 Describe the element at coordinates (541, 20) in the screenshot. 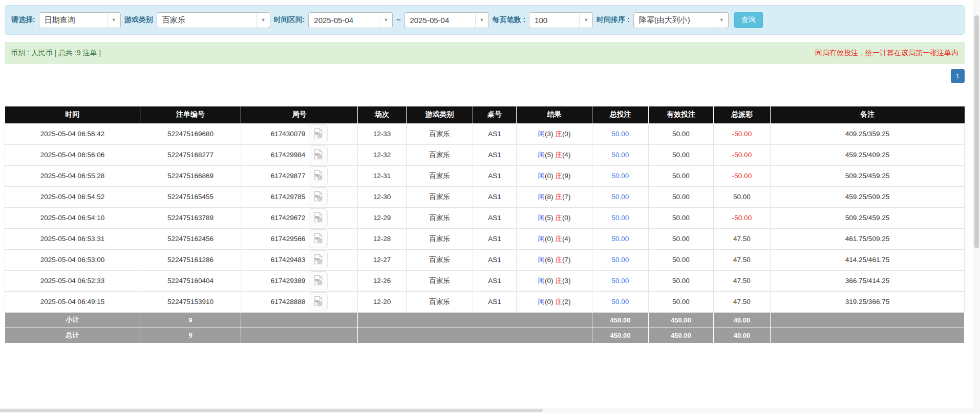

I see `page-size-value: 100` at that location.